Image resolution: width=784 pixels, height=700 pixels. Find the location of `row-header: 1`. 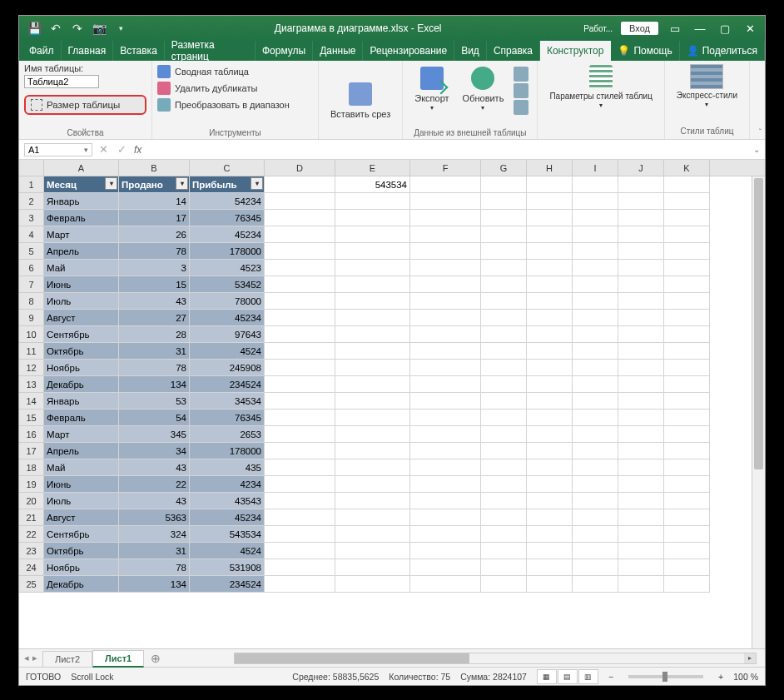

row-header: 1 is located at coordinates (32, 185).